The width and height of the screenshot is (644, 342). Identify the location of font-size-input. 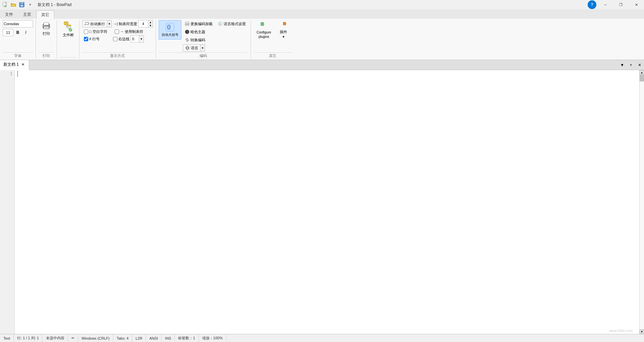
(8, 33).